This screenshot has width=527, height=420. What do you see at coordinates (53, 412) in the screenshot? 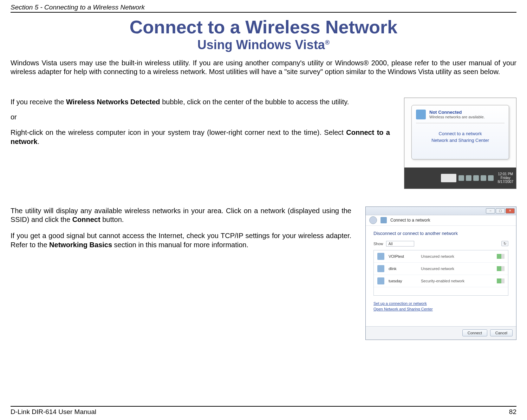
I see `footer-manual-name: D-Link DIR-614 User Manual` at bounding box center [53, 412].